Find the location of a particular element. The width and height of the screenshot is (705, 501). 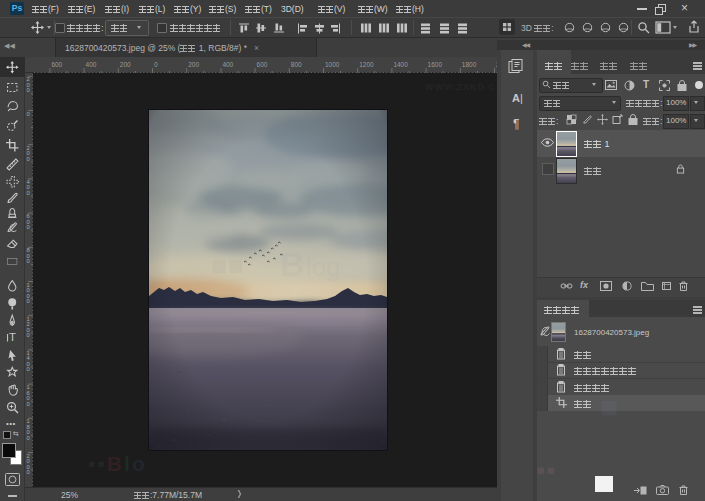

svg-text: 800 is located at coordinates (296, 64).